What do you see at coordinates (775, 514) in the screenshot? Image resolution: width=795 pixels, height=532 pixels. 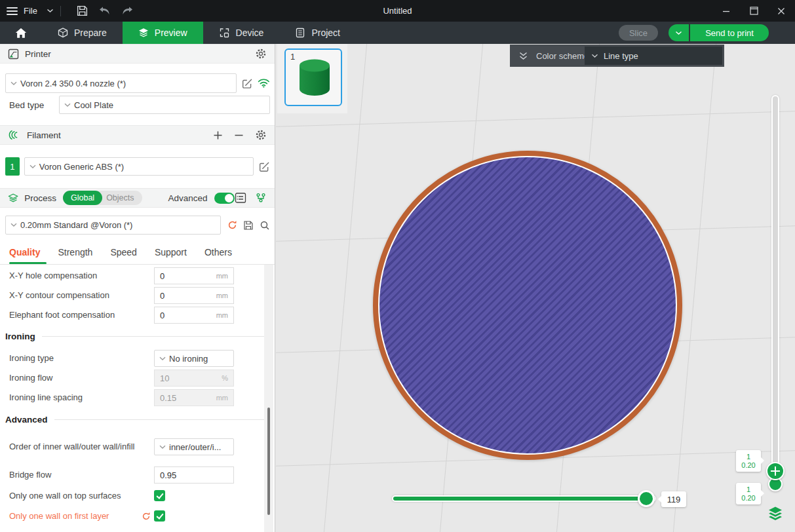 I see `layers-stack-icon` at bounding box center [775, 514].